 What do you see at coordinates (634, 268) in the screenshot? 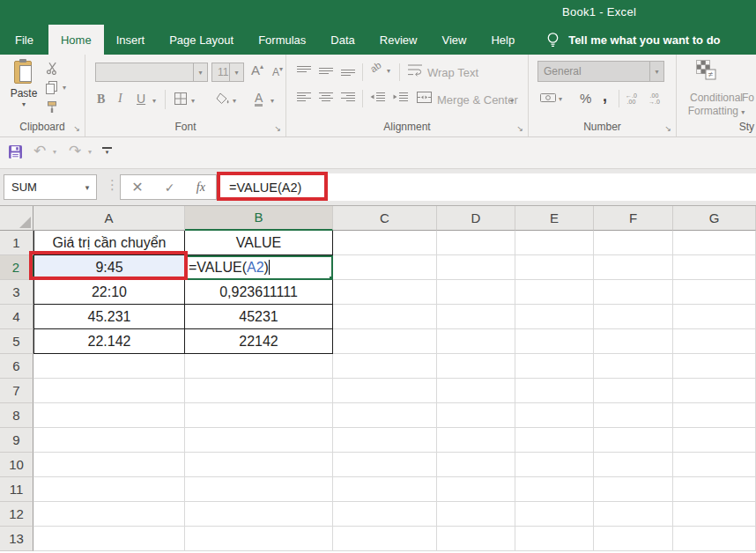
I see `cell-F2` at bounding box center [634, 268].